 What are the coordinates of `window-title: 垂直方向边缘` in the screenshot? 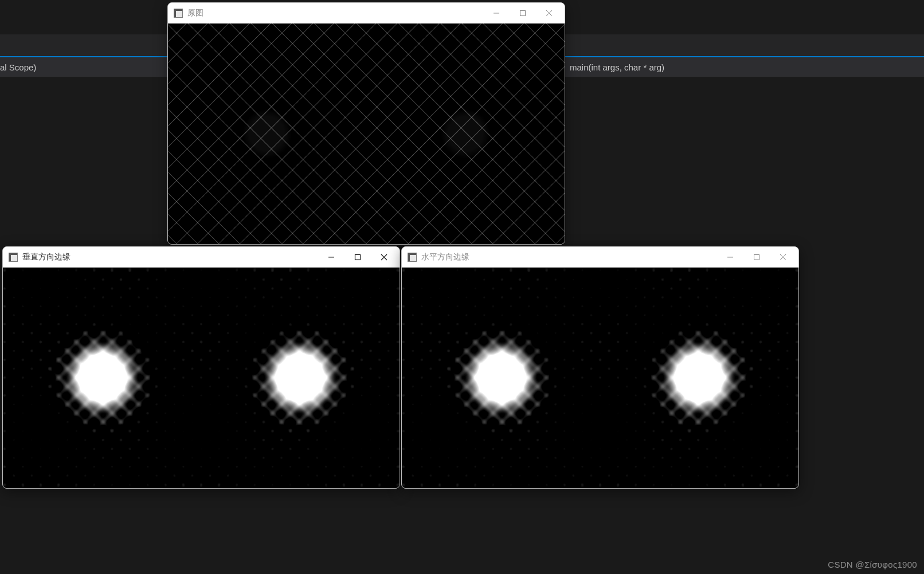 It's located at (170, 257).